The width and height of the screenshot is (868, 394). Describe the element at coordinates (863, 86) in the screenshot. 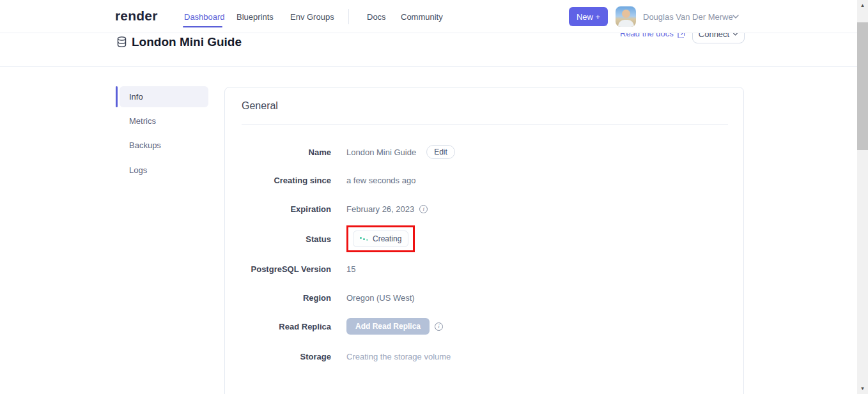

I see `scrollbar-thumb` at that location.